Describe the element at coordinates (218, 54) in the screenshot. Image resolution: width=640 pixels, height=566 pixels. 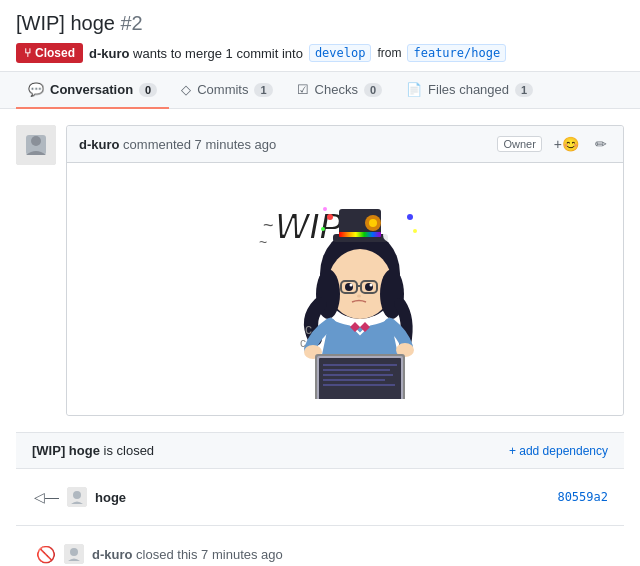
I see `pr-merge-text: wants to merge 1 commit into` at that location.